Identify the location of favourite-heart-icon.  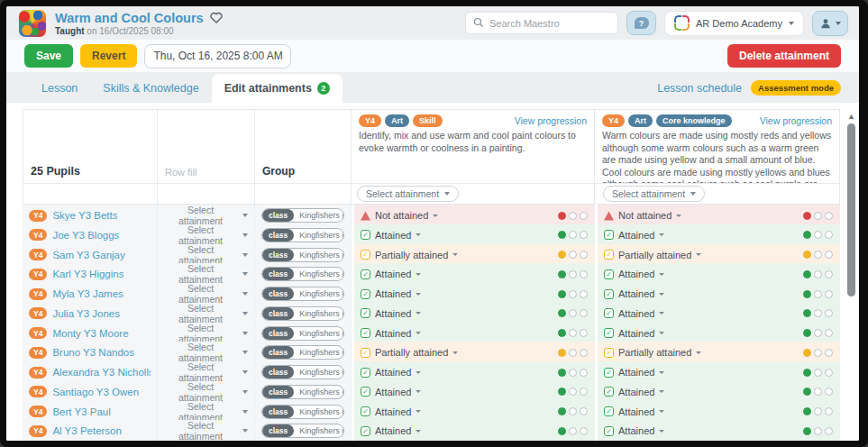
(216, 18).